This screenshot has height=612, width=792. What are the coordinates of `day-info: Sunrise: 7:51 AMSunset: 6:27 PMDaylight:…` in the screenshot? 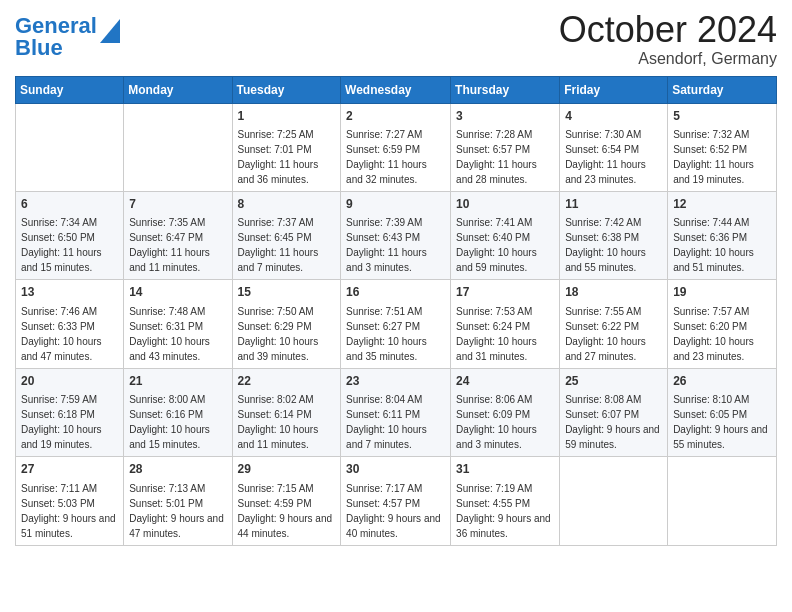 It's located at (396, 334).